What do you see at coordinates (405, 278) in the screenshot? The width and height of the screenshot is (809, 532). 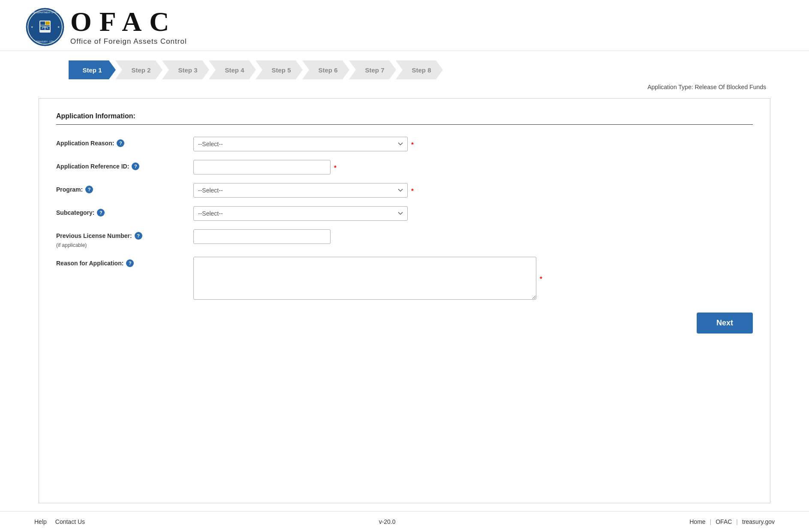 I see `reason-row: Reason for Application: ? *` at bounding box center [405, 278].